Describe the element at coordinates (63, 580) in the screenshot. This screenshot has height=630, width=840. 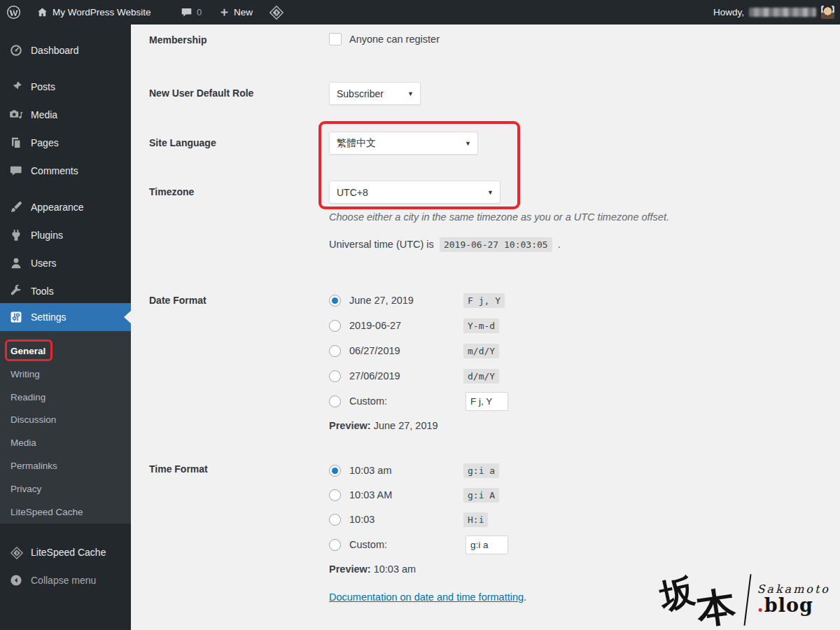
I see `sidebar-item-label: Collapse menu` at that location.